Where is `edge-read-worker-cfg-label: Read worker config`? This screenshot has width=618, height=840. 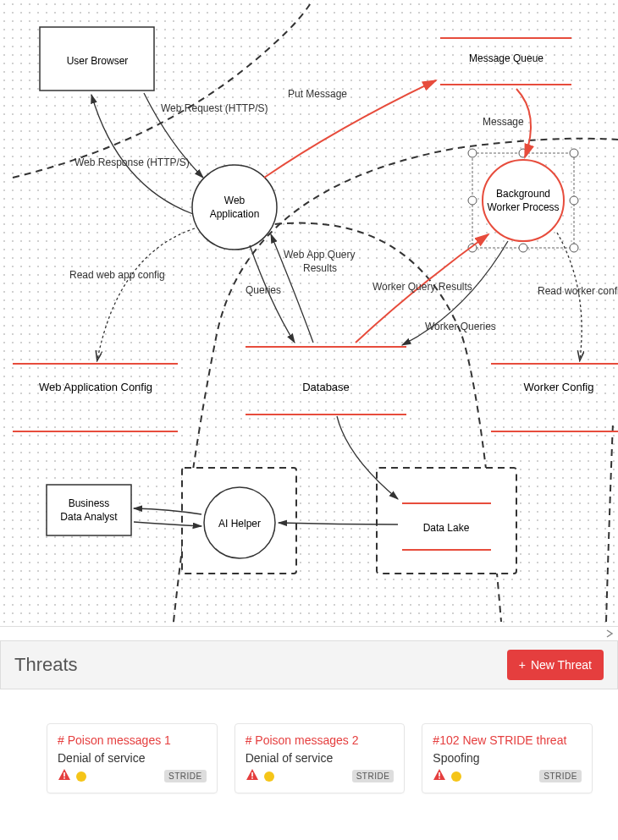
edge-read-worker-cfg-label: Read worker config is located at coordinates (577, 291).